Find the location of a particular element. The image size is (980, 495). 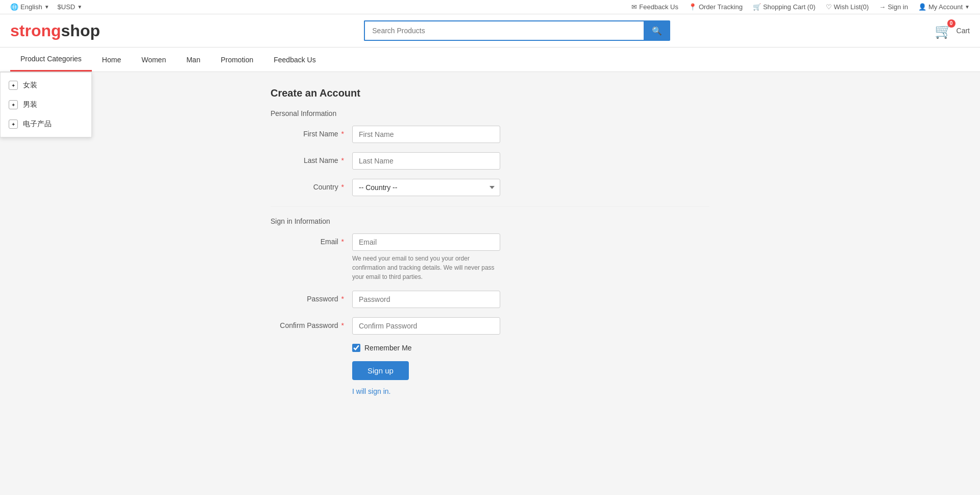

order-tracking-link: 📍 Order Tracking is located at coordinates (716, 7).